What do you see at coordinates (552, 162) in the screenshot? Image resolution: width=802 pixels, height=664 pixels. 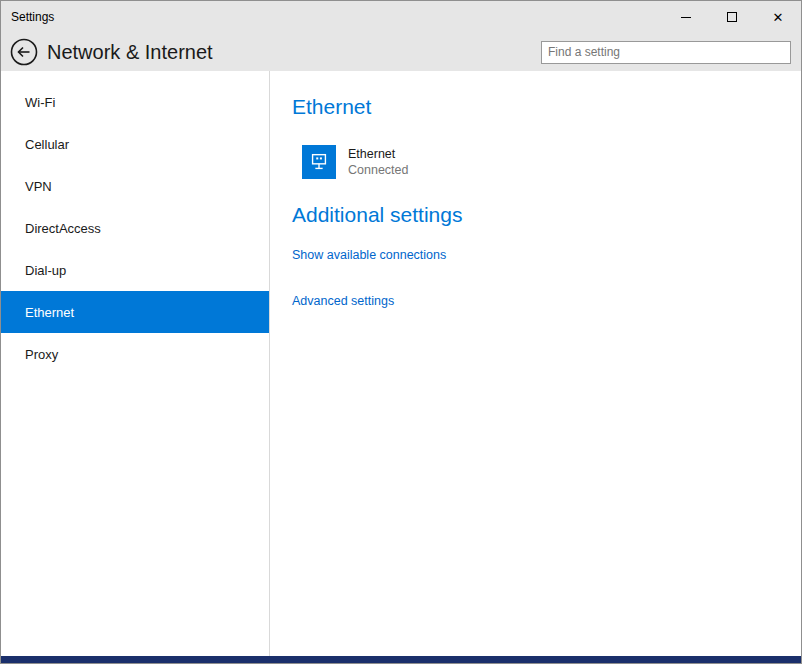 I see `ethernet-connection-item: Ethernet Connected` at bounding box center [552, 162].